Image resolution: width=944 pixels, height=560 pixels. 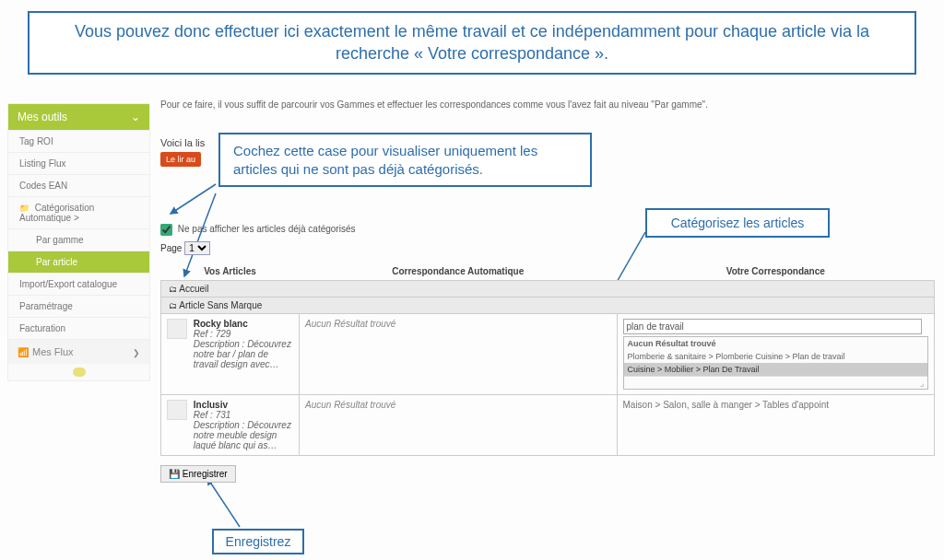 What do you see at coordinates (472, 42) in the screenshot?
I see `callout-summary: Vous pouvez donc effectuer ici exactemen…` at bounding box center [472, 42].